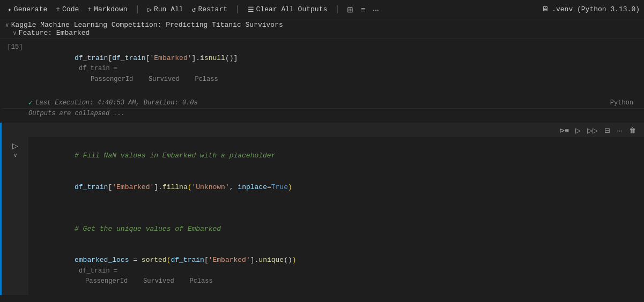 The image size is (644, 302). What do you see at coordinates (31, 10) in the screenshot?
I see `generate-label: Generate` at bounding box center [31, 10].